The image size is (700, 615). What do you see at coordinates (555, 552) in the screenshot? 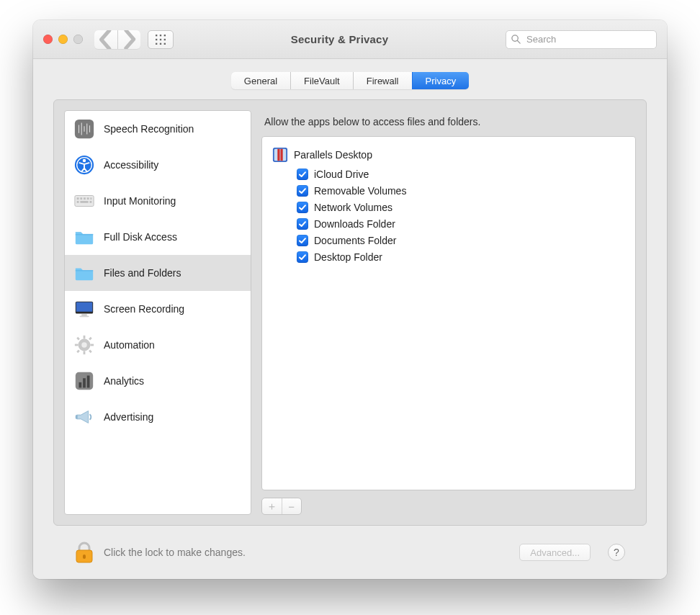
I see `advanced-button: Advanced...` at bounding box center [555, 552].